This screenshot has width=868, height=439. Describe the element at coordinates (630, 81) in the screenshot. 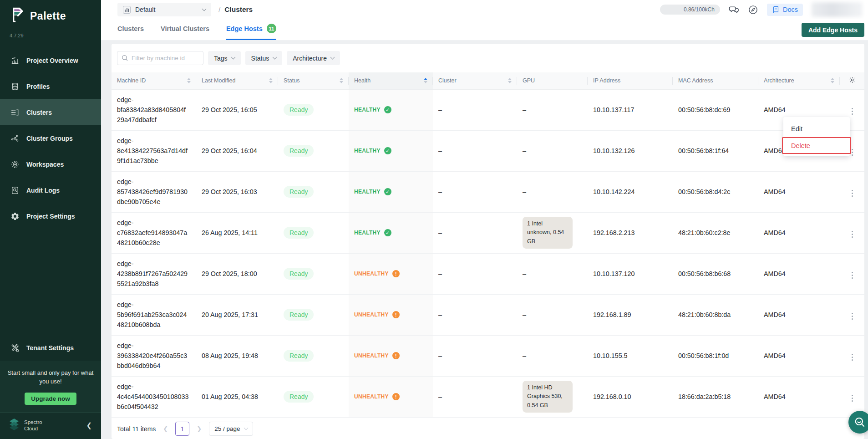

I see `column-header-ip-address: IP Address` at that location.